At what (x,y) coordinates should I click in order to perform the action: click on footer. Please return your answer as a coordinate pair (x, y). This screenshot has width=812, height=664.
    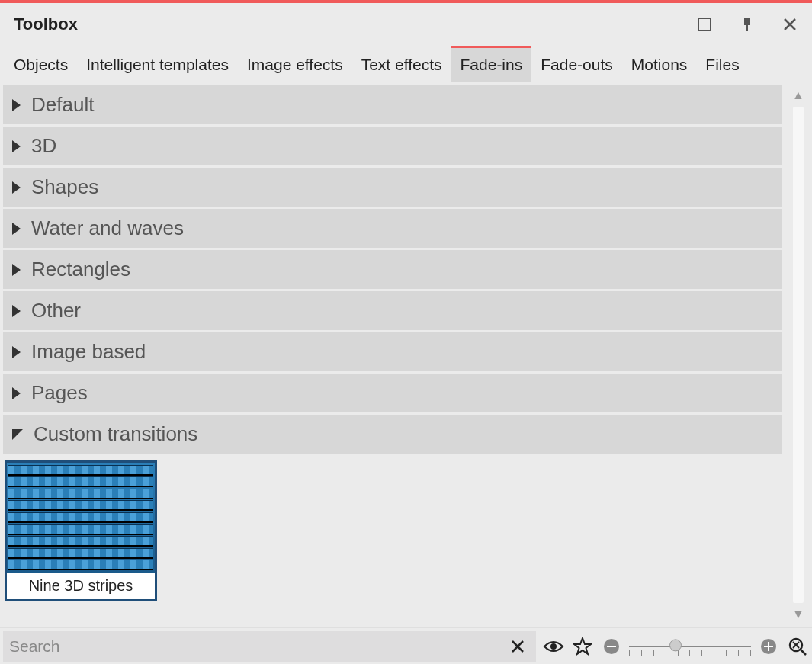
    Looking at the image, I should click on (406, 646).